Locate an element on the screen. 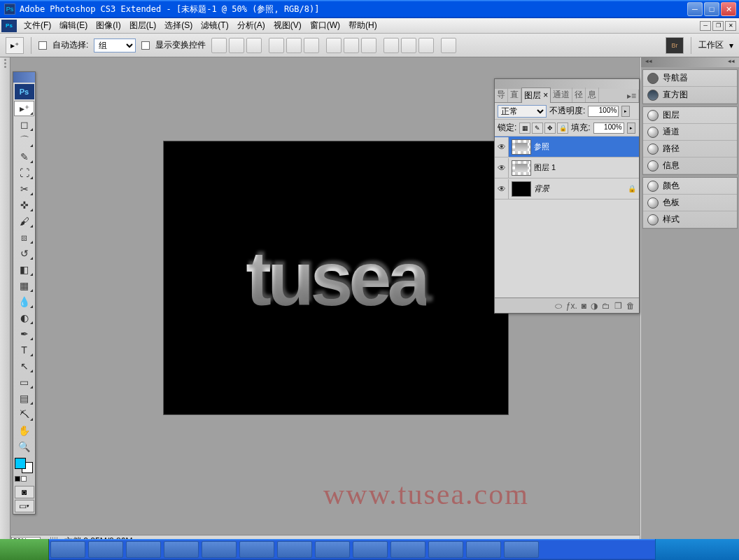 This screenshot has width=739, height=560. tab-layers: 图层 × is located at coordinates (536, 95).